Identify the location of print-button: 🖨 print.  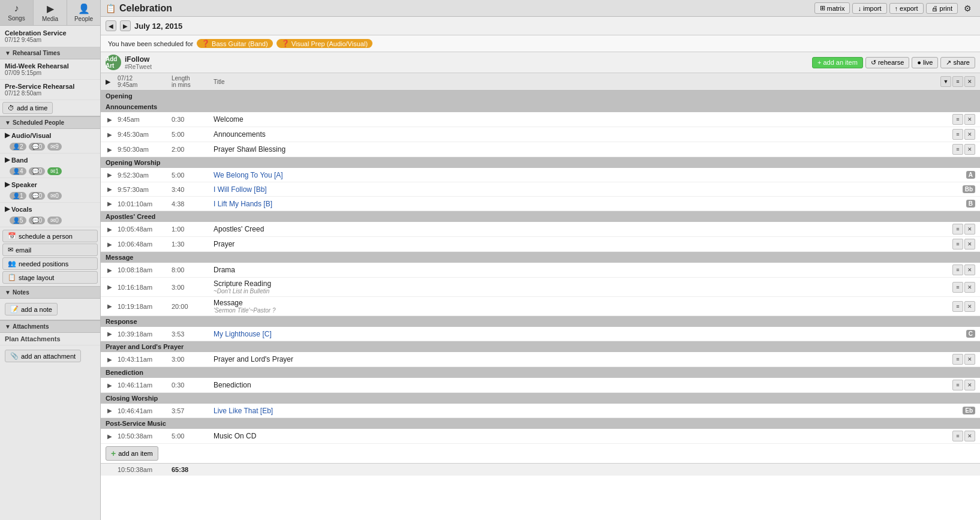
(942, 8).